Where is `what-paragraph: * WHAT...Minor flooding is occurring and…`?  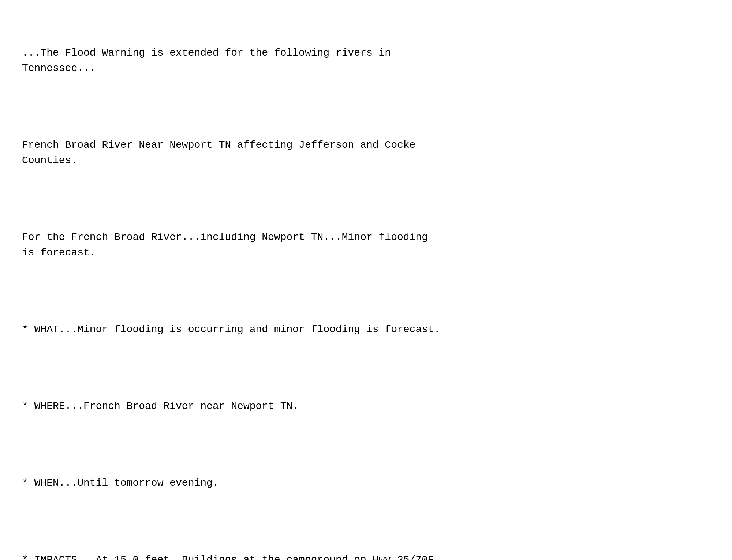 what-paragraph: * WHAT...Minor flooding is occurring and… is located at coordinates (366, 330).